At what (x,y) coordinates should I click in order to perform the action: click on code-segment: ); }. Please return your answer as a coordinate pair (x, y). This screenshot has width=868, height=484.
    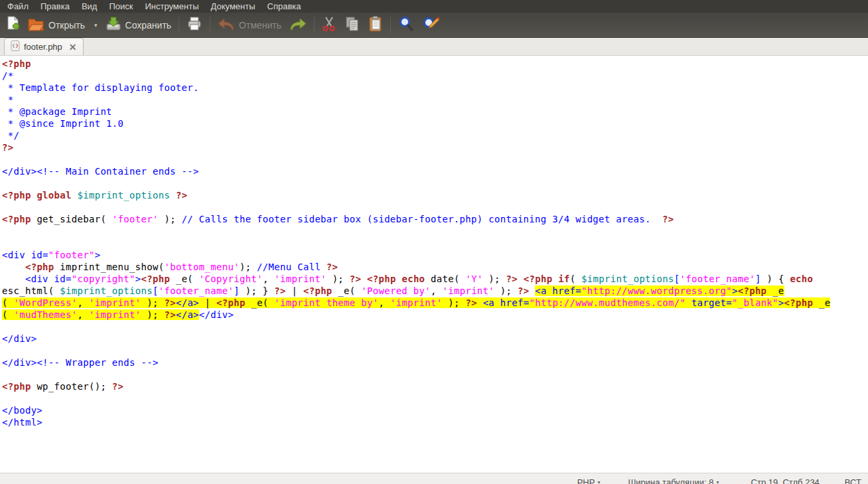
    Looking at the image, I should click on (257, 291).